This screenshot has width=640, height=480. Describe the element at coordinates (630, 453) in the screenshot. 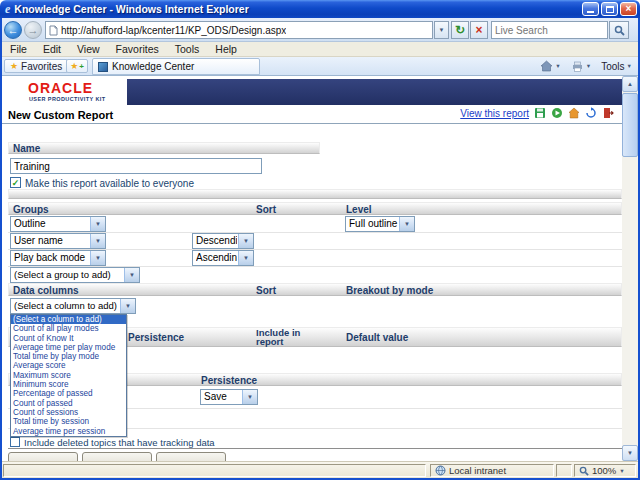

I see `scroll-down-icon: ▼` at that location.